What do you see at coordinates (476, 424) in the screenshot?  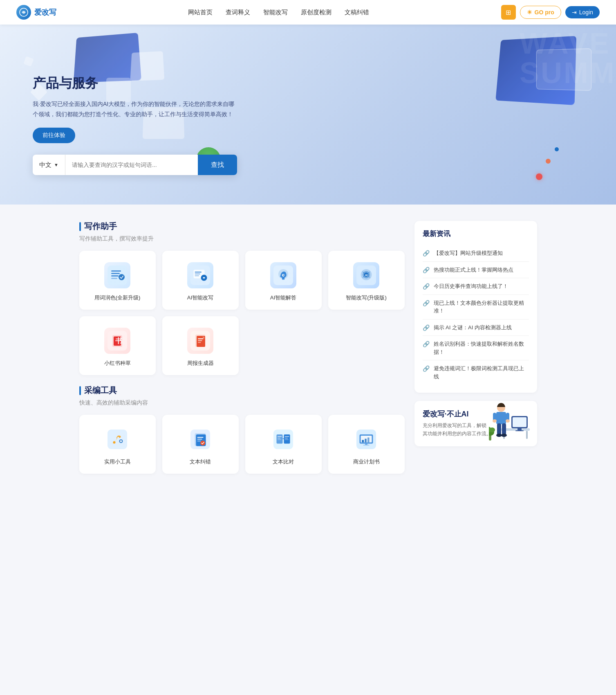 I see `promo-box: 爱改写·不止AI 充分利用爱改写的工具，解锁 其功能并利用您的内容工作流。` at bounding box center [476, 424].